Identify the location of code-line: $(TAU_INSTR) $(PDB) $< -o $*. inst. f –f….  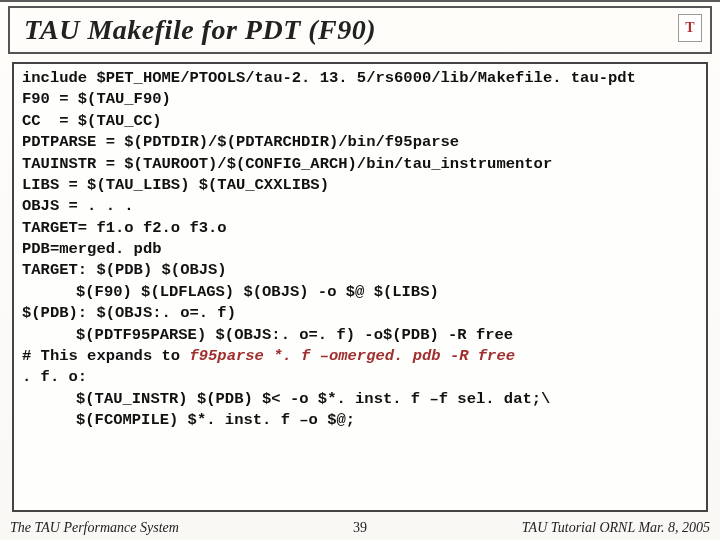
(360, 400).